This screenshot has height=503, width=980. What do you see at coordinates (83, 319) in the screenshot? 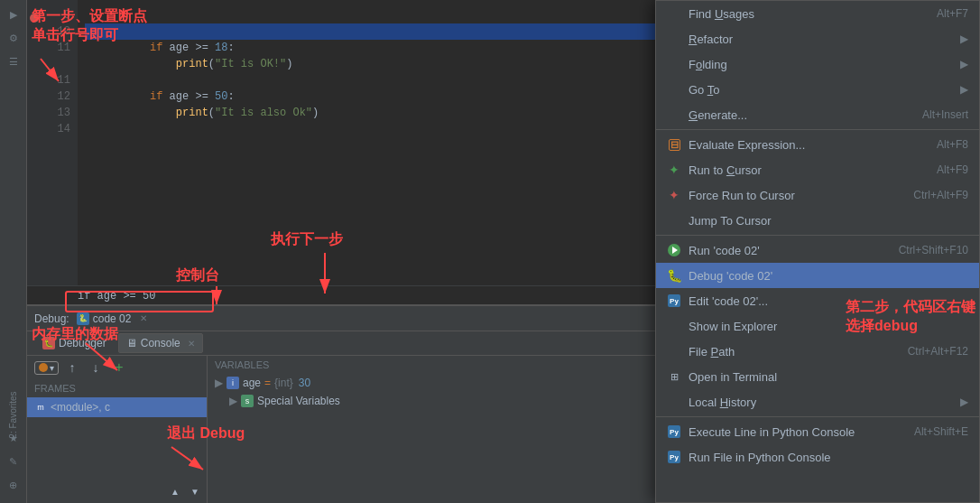
I see `debug-session-icon: 🐍` at bounding box center [83, 319].